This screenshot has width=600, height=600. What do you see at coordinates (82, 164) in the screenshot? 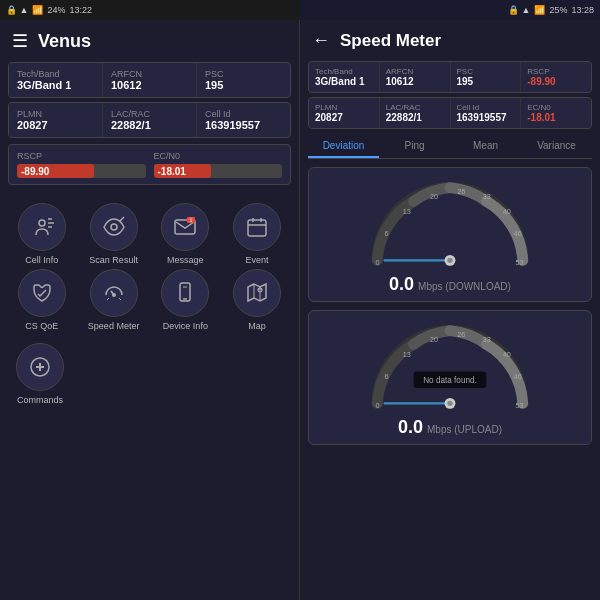
I see `rscp-bar: RSCP -89.90` at bounding box center [82, 164].